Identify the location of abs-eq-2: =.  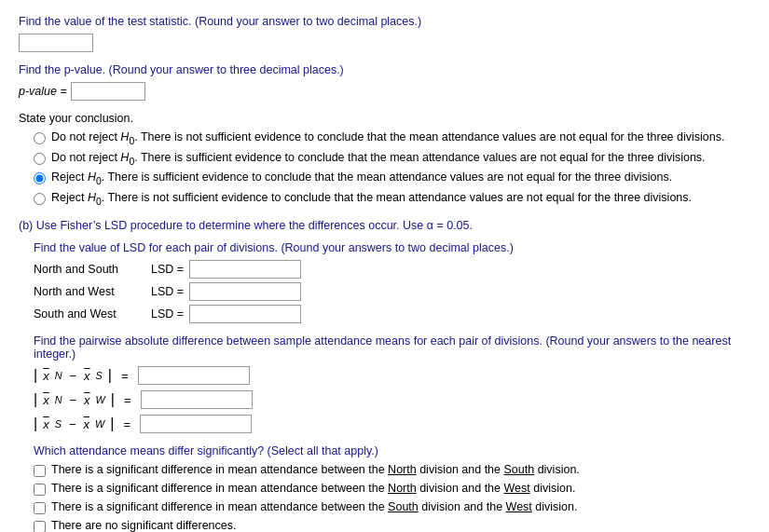
(128, 401).